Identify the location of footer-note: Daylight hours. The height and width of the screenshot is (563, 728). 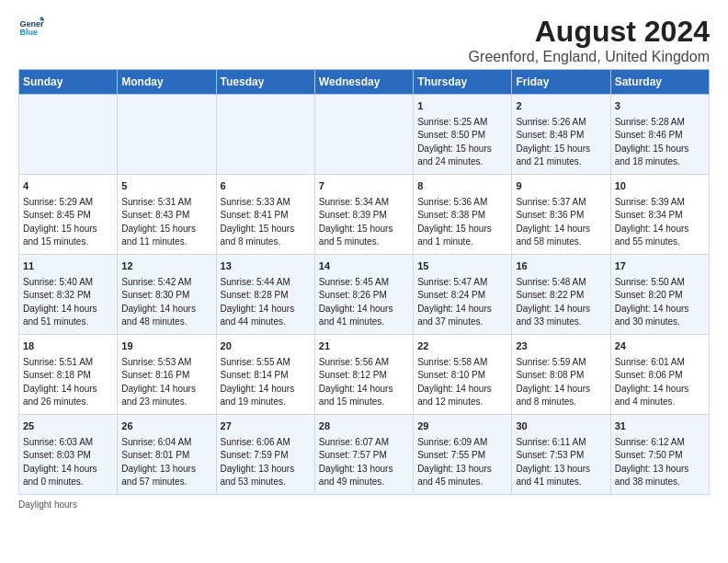
(364, 504).